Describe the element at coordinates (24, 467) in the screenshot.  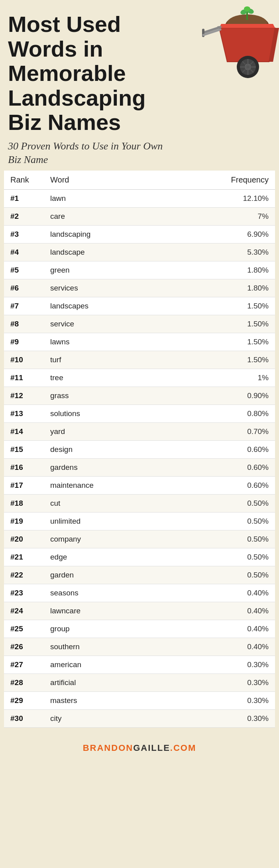
I see `cell-rank: #16` at that location.